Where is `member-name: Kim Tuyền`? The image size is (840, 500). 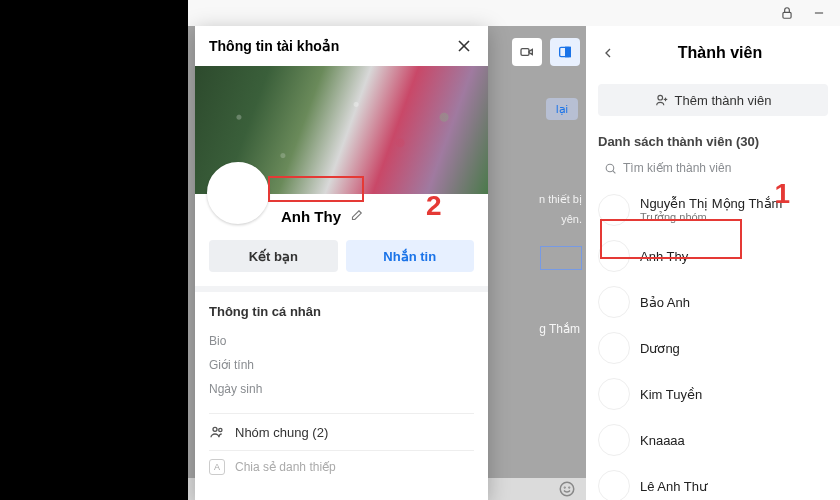 member-name: Kim Tuyền is located at coordinates (671, 394).